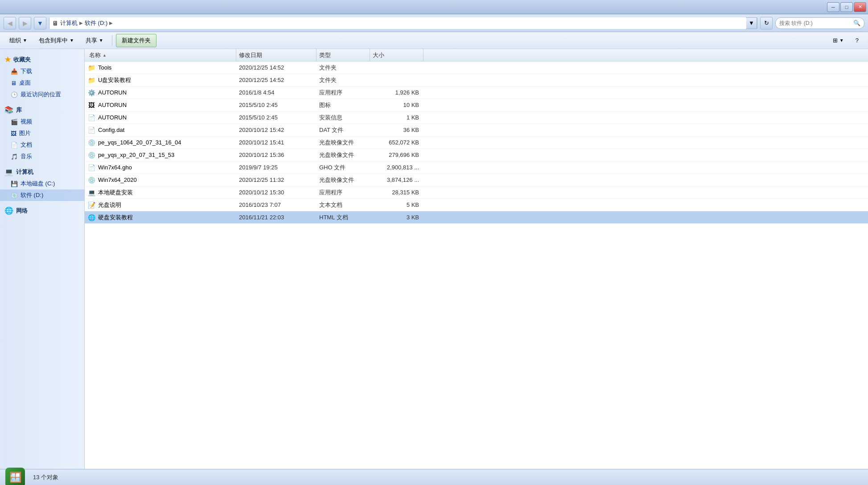 The width and height of the screenshot is (868, 485). Describe the element at coordinates (136, 41) in the screenshot. I see `new-folder-button: 新建文件夹` at that location.